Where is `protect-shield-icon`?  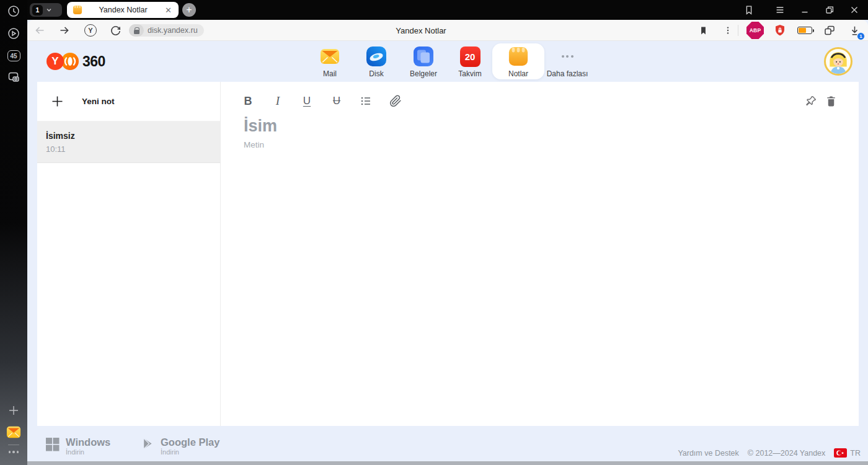 protect-shield-icon is located at coordinates (780, 30).